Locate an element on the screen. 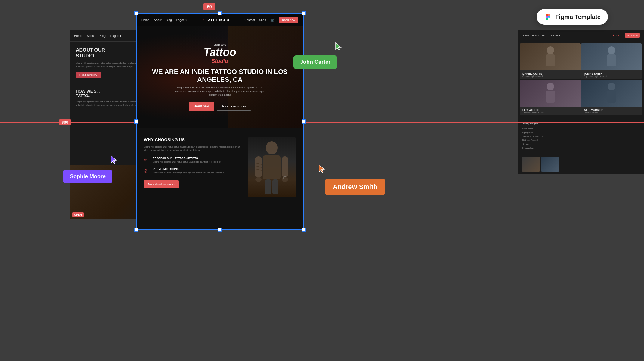 Image resolution: width=644 pixels, height=361 pixels. utility-link-changelog: Changelog is located at coordinates (581, 148).